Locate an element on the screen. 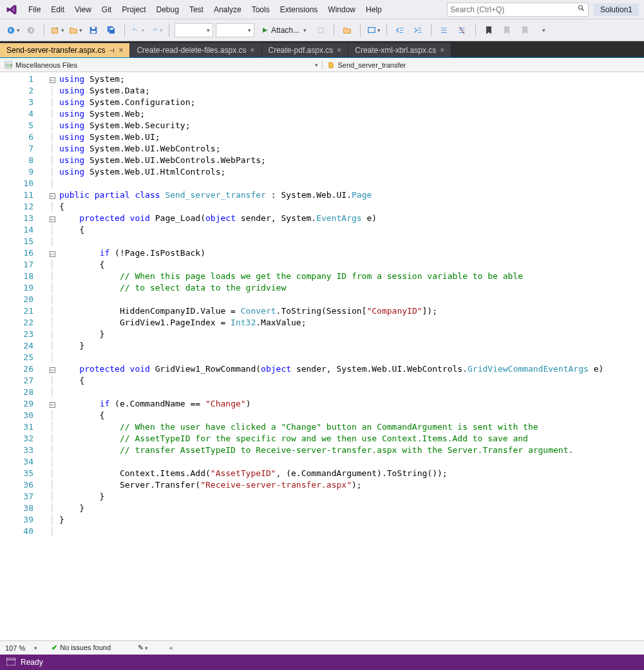 The height and width of the screenshot is (670, 644). nav-member-label: Send_server_transfer is located at coordinates (372, 65).